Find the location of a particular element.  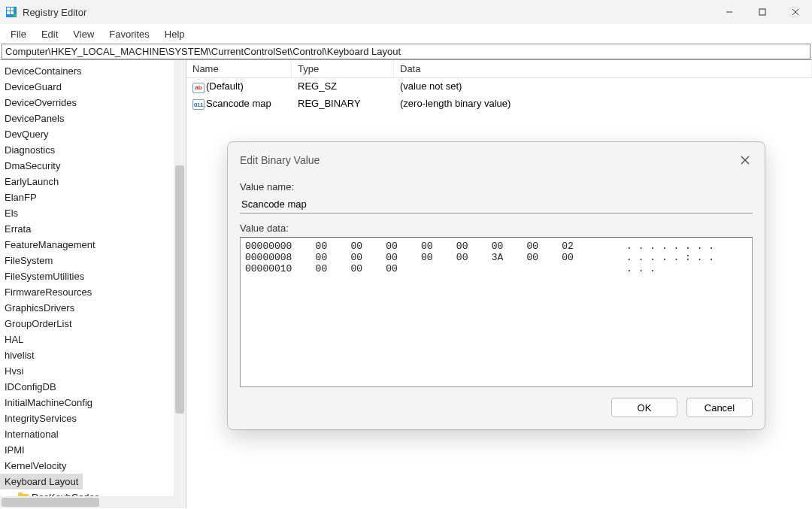

tree-item: FeatureManagement is located at coordinates (93, 245).